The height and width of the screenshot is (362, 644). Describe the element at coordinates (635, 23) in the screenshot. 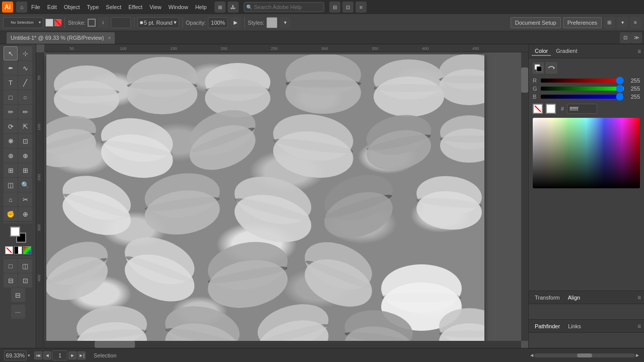

I see `toolbar-collapse-icon: ≡` at that location.